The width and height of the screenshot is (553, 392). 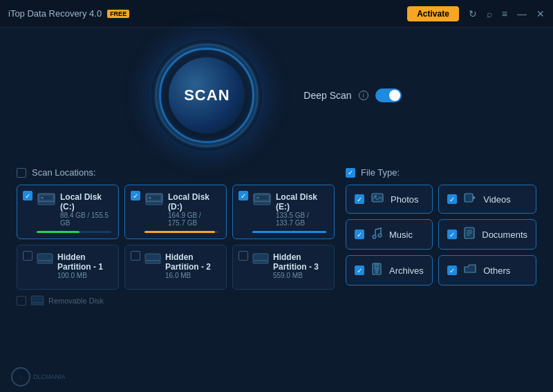 I want to click on search-icon: ⌕, so click(x=489, y=14).